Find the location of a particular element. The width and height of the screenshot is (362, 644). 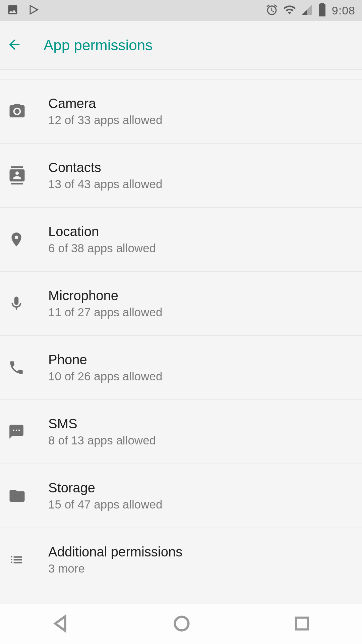

row-subtitle: 3 more is located at coordinates (115, 569).